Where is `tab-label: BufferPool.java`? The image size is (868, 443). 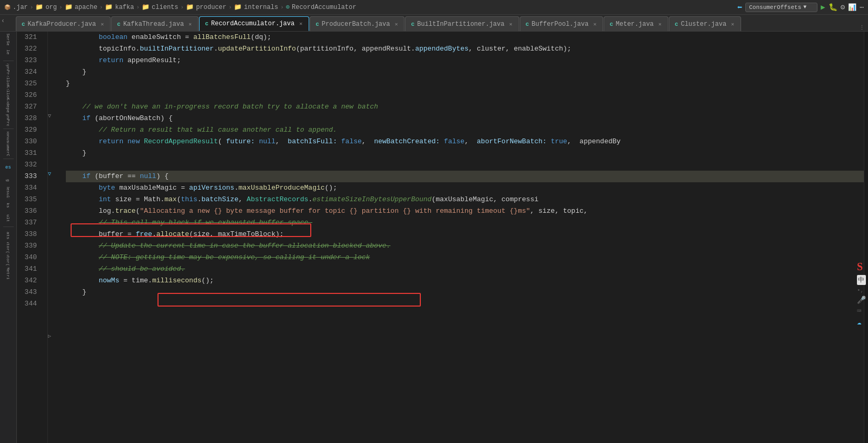
tab-label: BufferPool.java is located at coordinates (560, 24).